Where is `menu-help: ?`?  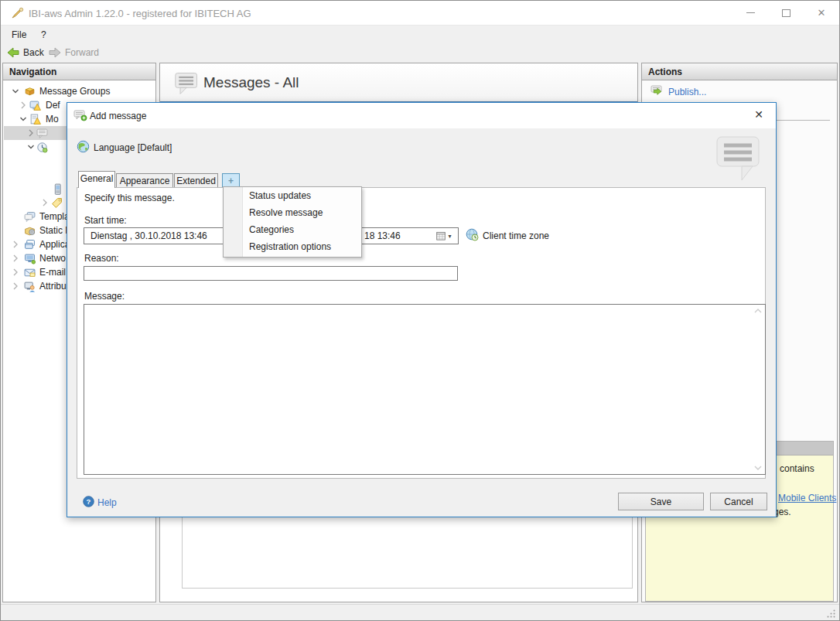 menu-help: ? is located at coordinates (43, 35).